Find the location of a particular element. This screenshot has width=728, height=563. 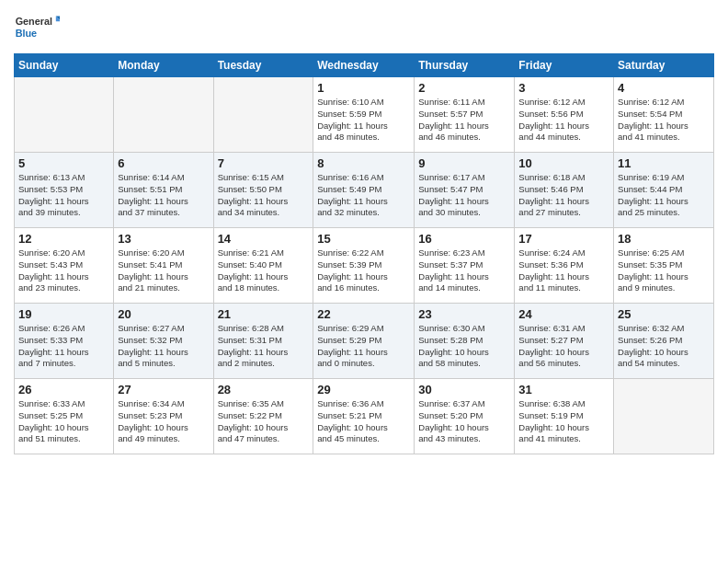

day-info: Sunrise: 6:38 AM Sunset: 5:19 PM Dayligh… is located at coordinates (564, 421).